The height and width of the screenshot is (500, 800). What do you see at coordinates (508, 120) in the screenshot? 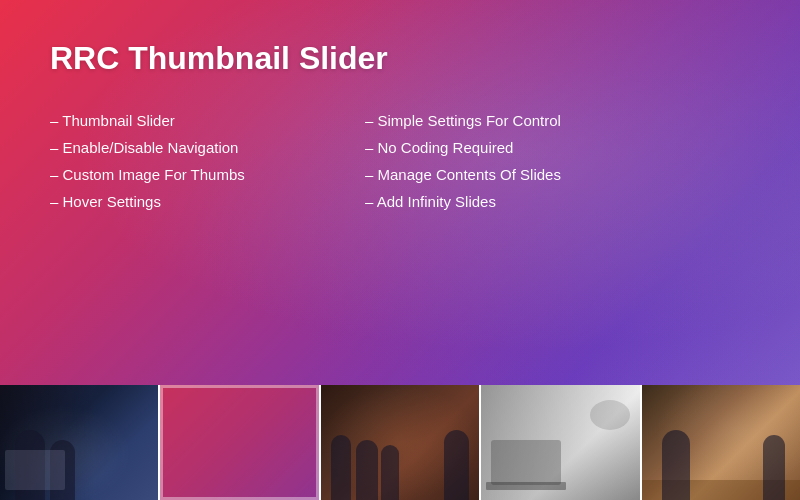
I see `feature-item: Simple Settings For Control` at bounding box center [508, 120].